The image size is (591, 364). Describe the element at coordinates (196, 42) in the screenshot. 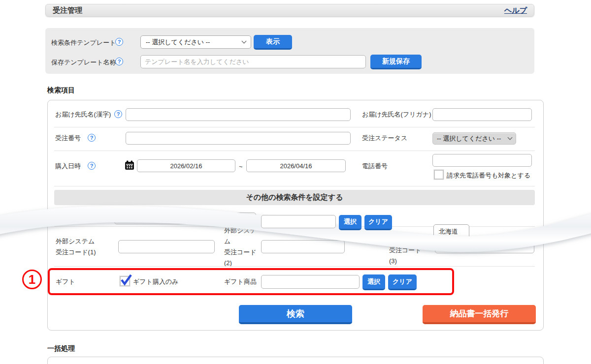

I see `condition-template-select: -- 選択してください --` at that location.